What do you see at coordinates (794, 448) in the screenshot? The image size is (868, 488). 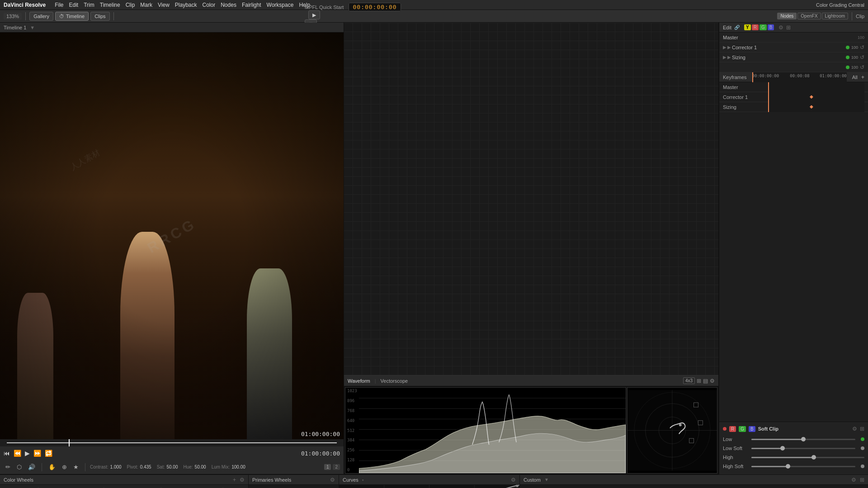 I see `softclip-lowsoft-row: Low Soft` at bounding box center [794, 448].